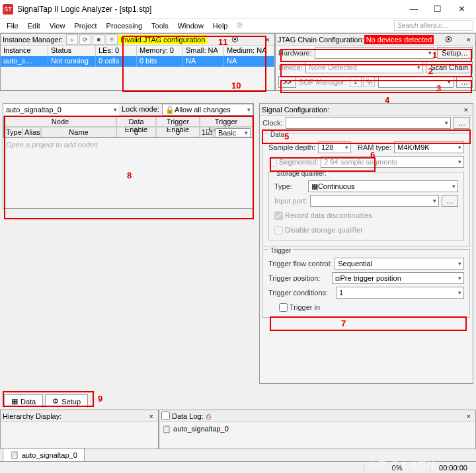 The height and width of the screenshot is (473, 476). Describe the element at coordinates (140, 110) in the screenshot. I see `lockmode-label: Lock mode:` at that location.